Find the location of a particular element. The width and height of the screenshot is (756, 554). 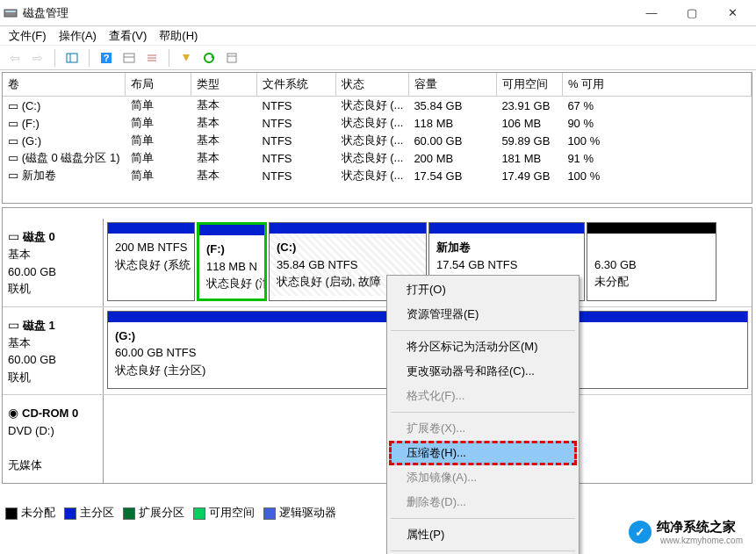

ctx-mark-active: 将分区标记为活动分区(M) is located at coordinates (483, 347).